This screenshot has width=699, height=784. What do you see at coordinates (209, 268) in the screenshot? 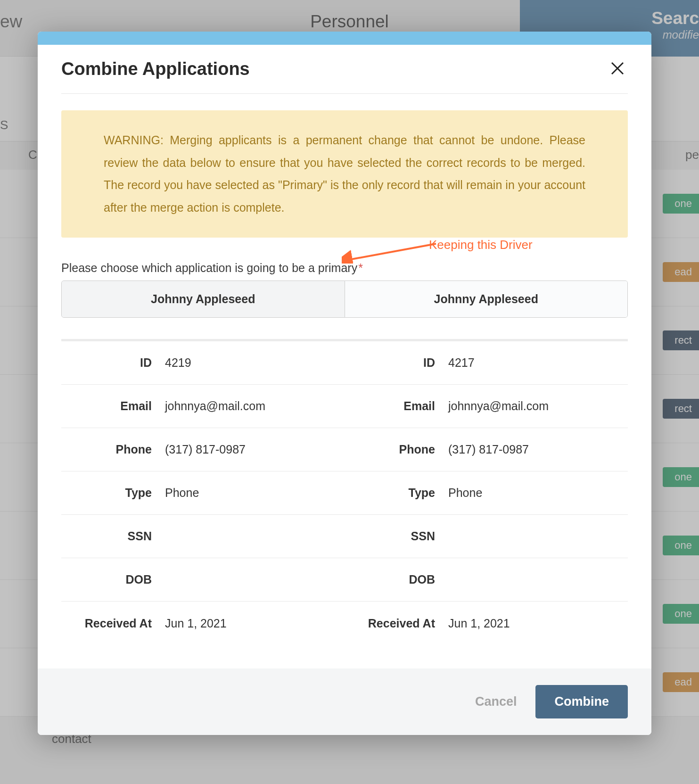
I see `choose-primary-text: Please choose which application is going…` at bounding box center [209, 268].